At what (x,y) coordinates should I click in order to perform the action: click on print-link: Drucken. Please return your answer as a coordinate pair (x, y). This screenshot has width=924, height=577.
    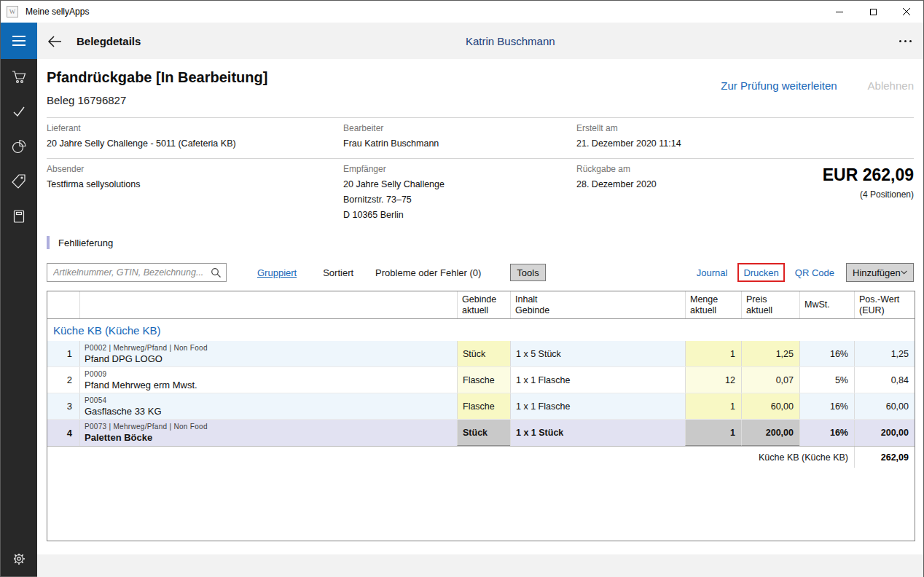
    Looking at the image, I should click on (761, 272).